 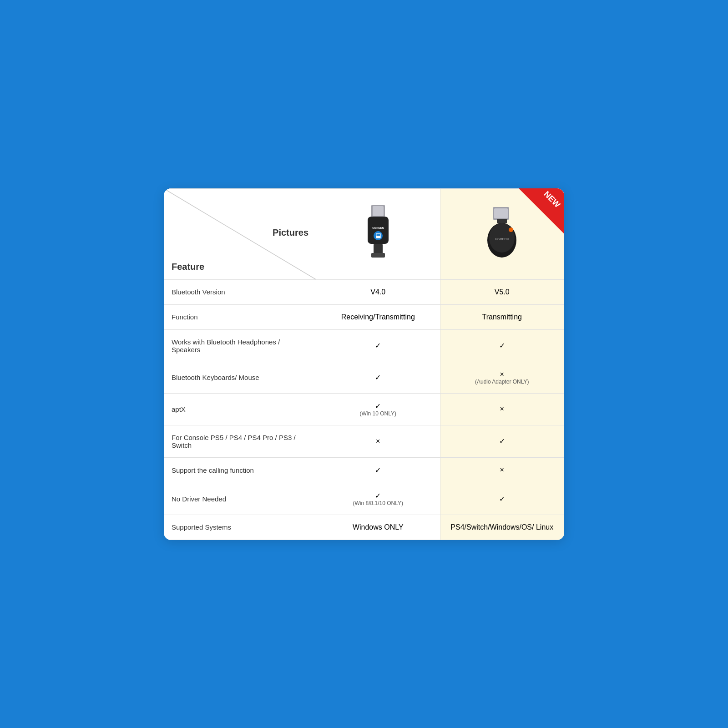 What do you see at coordinates (364, 499) in the screenshot?
I see `table-row: No Driver Needed✓(Win 8/8.1/10 ONLY)✓` at bounding box center [364, 499].